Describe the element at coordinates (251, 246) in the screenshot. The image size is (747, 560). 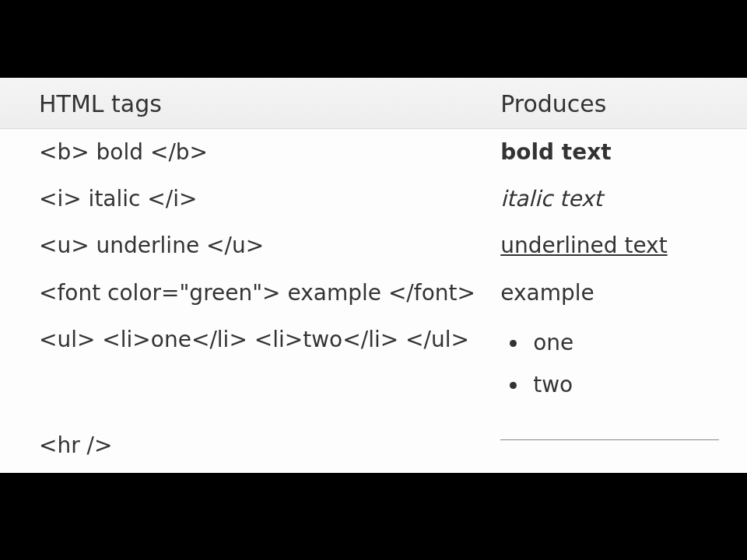
I see `code-underline: <u> underline </u>` at that location.